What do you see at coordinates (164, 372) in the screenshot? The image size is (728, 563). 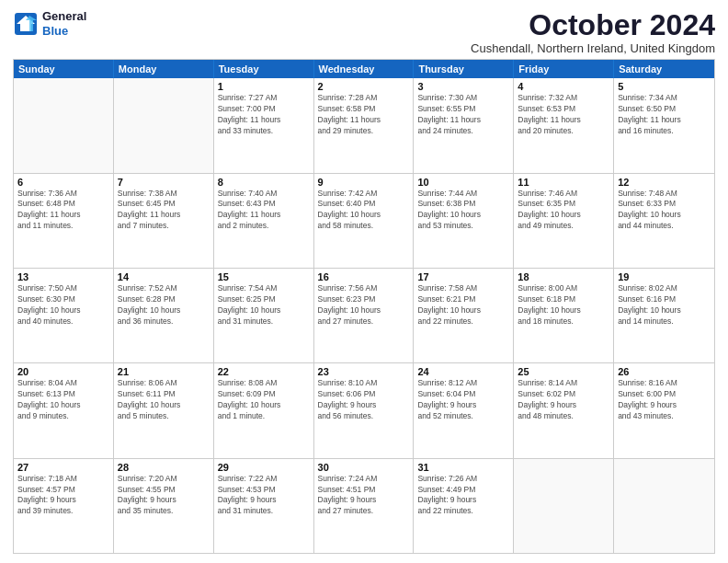 I see `cell-day-number: 21` at bounding box center [164, 372].